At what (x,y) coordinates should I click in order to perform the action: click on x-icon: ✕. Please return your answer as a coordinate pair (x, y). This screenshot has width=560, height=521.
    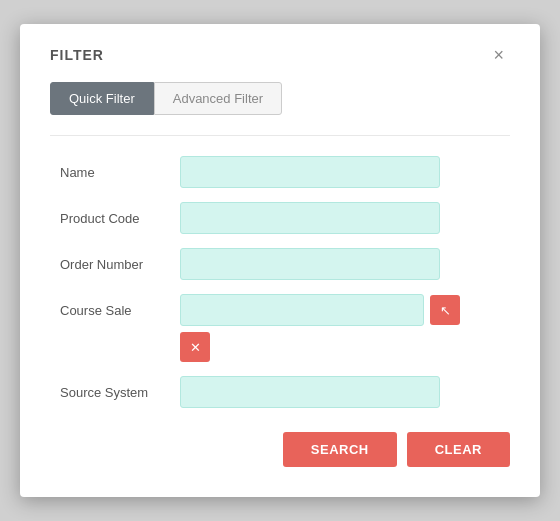
    Looking at the image, I should click on (196, 348).